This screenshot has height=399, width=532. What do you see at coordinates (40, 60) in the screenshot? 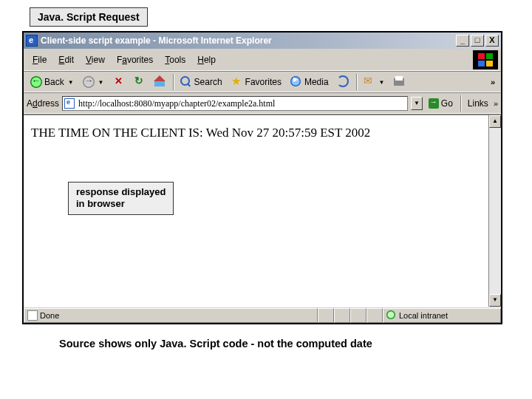
I see `menu-file: File` at bounding box center [40, 60].